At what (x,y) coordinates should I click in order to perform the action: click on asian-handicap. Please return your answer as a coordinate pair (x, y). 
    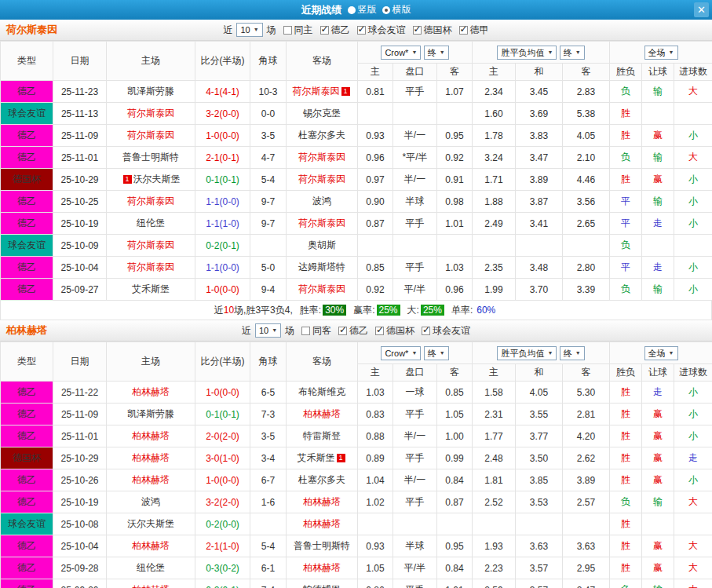
    Looking at the image, I should click on (415, 246).